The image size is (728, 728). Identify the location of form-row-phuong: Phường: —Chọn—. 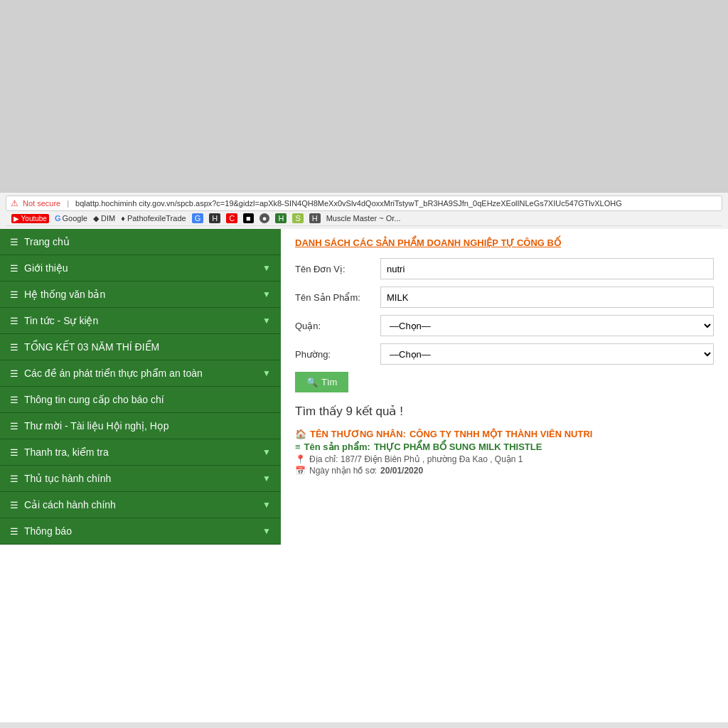
(505, 354).